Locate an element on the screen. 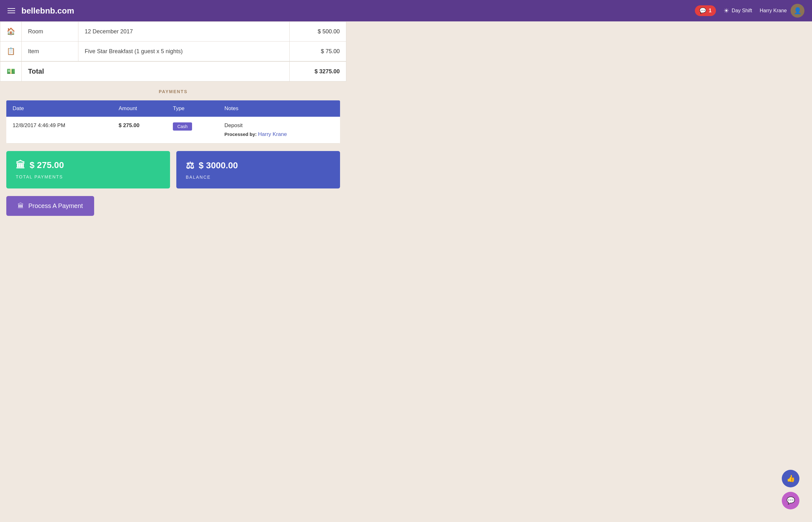  header-right: 💬 1 ☀ Day Shift Harry Krane 👤 is located at coordinates (750, 11).